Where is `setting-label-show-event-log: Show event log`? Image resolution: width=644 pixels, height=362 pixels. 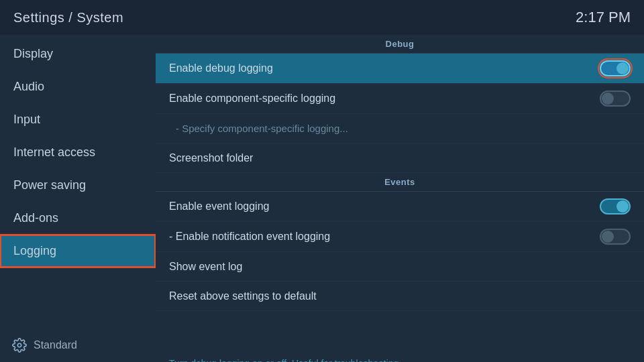 setting-label-show-event-log: Show event log is located at coordinates (205, 267).